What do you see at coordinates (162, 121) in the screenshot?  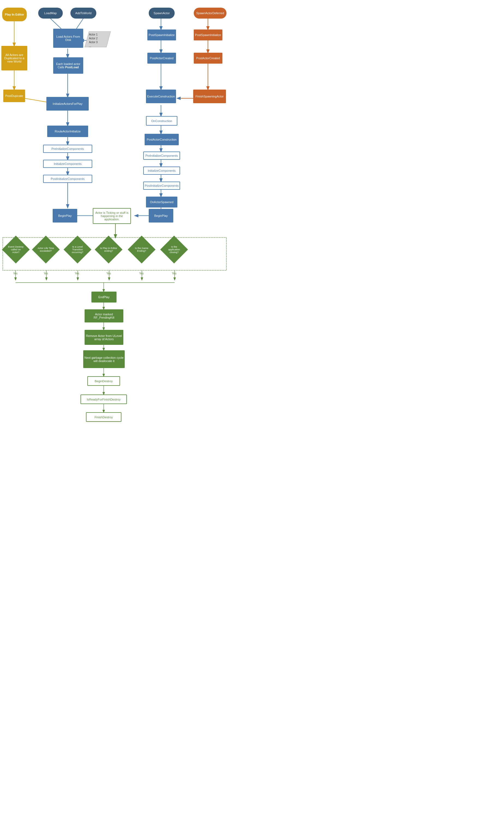 I see `on-construction-node: OnConstruction` at bounding box center [162, 121].